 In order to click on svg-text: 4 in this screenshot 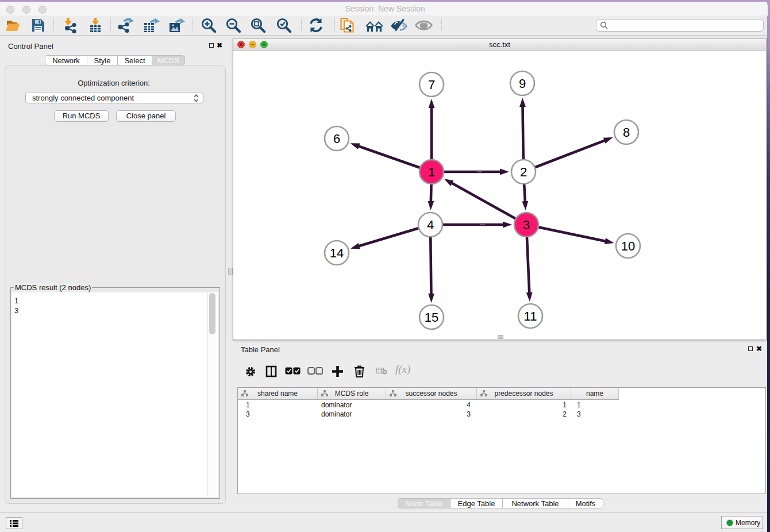, I will do `click(430, 225)`.